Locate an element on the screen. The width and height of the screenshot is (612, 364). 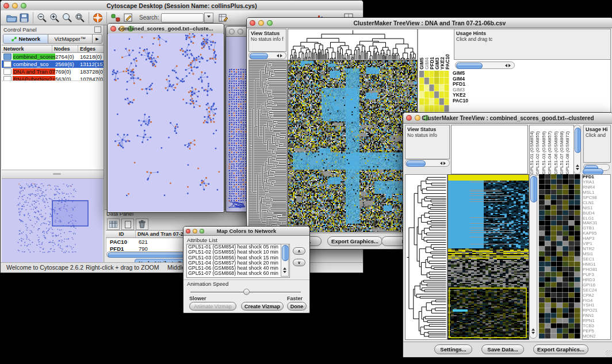
tv2-heatmap is located at coordinates (488, 257).